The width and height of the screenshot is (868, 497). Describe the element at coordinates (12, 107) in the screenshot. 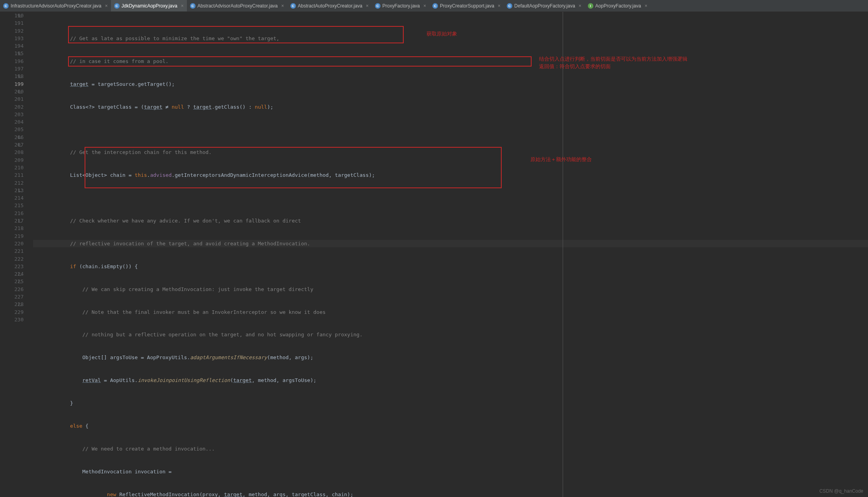

I see `line-number: 202` at that location.